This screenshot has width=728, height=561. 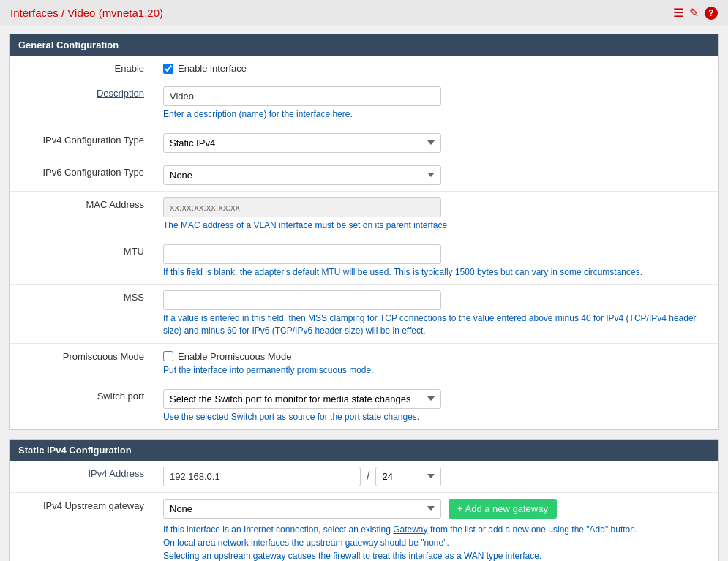 I want to click on ipv4-config-type-select: Static IPv4 DHCP None, so click(x=302, y=143).